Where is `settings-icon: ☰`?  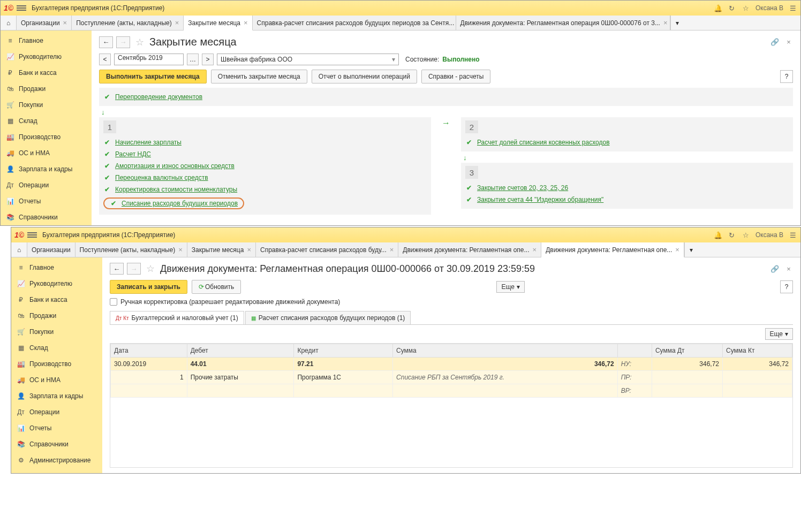
settings-icon: ☰ is located at coordinates (793, 235).